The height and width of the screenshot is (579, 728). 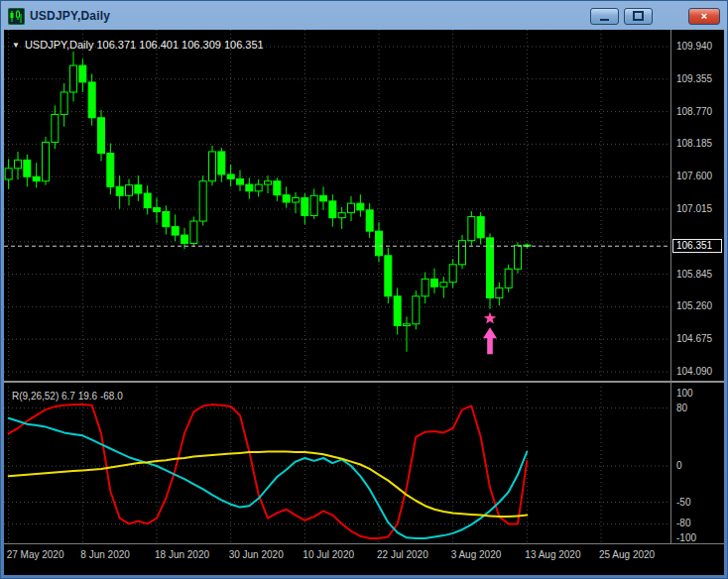 I want to click on price-axis-label: 104.090, so click(x=694, y=371).